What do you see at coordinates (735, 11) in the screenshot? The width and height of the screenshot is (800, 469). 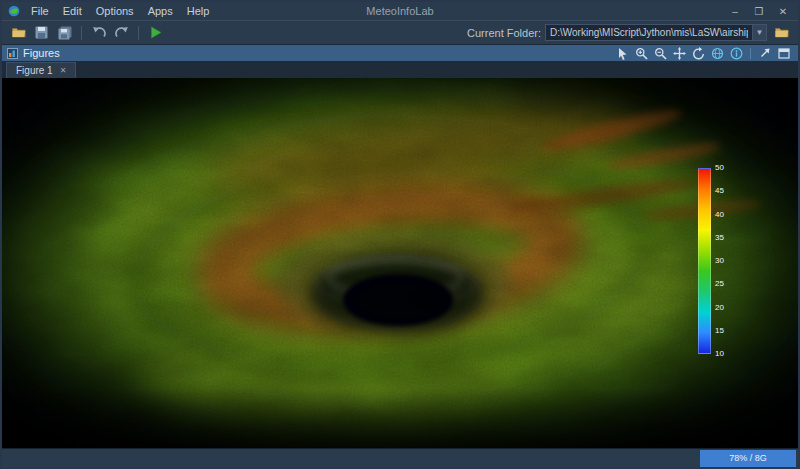 I see `minimize-button: –` at bounding box center [735, 11].